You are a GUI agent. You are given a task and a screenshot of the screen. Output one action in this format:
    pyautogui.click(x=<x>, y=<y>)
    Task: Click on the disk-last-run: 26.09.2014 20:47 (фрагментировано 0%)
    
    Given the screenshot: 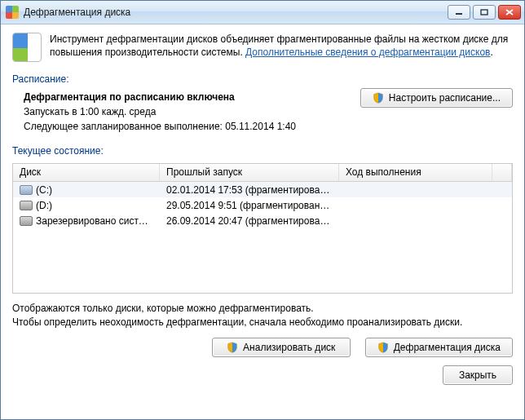 What is the action you would take?
    pyautogui.click(x=249, y=221)
    